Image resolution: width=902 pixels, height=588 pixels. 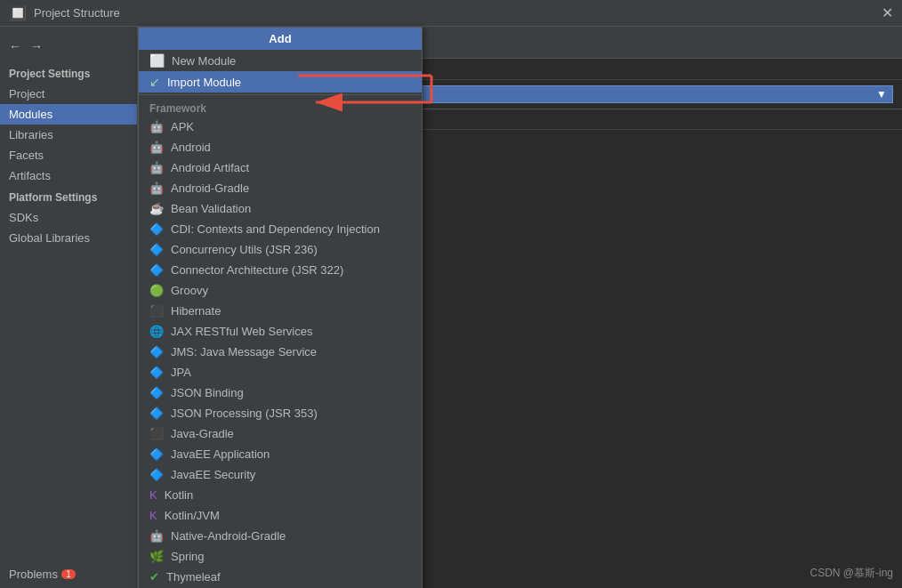 I want to click on menu-item-javaee-app: 🔷 JavaEE Application, so click(x=280, y=454).